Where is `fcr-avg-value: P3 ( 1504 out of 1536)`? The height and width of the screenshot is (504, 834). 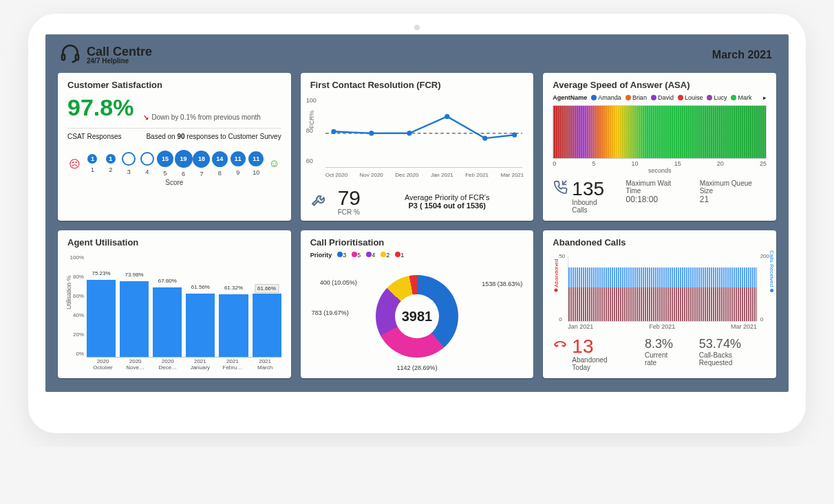
fcr-avg-value: P3 ( 1504 out of 1536) is located at coordinates (447, 206).